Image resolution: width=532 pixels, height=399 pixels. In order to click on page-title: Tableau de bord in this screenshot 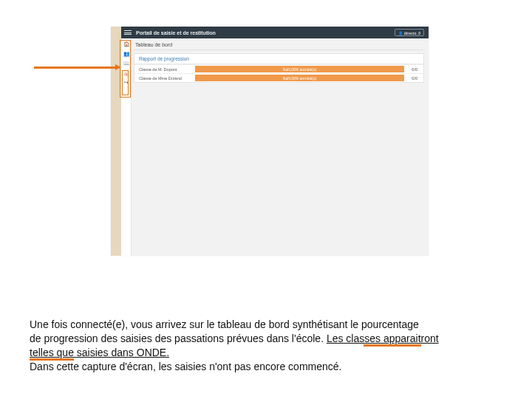, I will do `click(279, 46)`.